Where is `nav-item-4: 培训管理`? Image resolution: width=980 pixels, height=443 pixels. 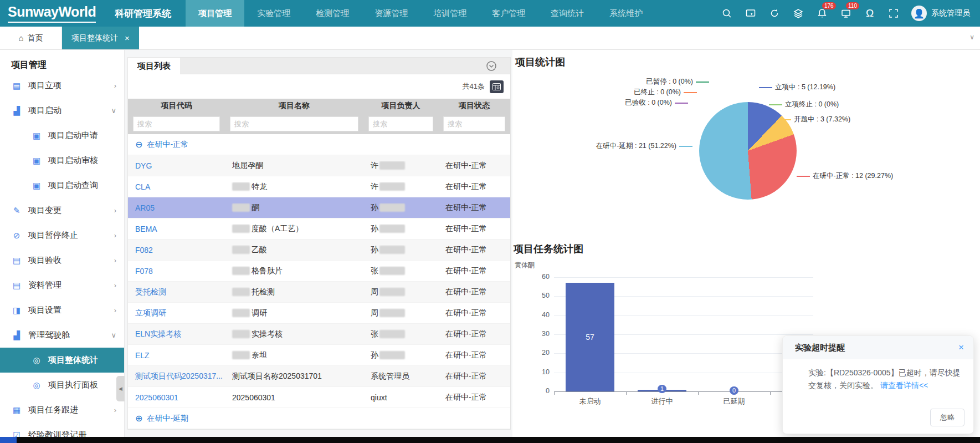 nav-item-4: 培训管理 is located at coordinates (450, 13).